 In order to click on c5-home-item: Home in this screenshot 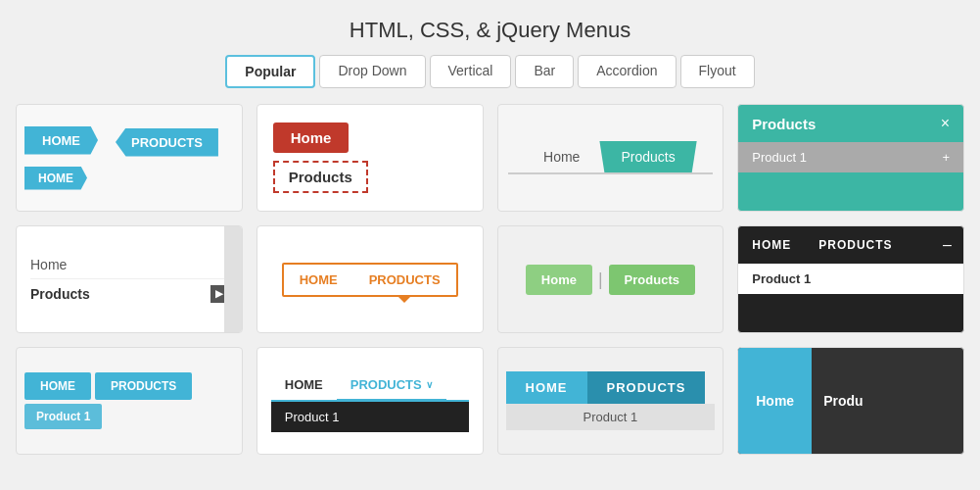, I will do `click(129, 265)`.